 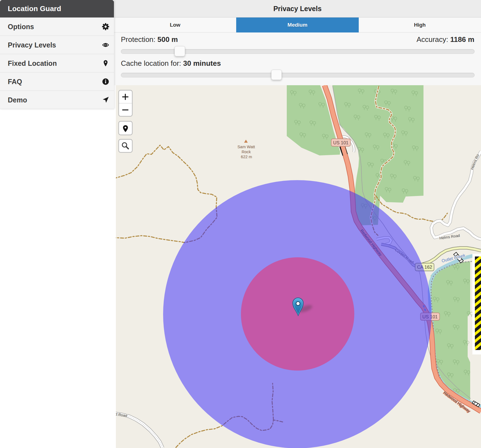 I want to click on svg-text: US 101, so click(x=341, y=143).